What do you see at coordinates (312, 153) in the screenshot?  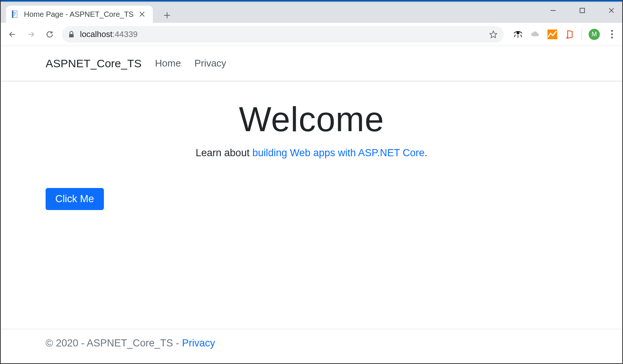 I see `hero-lead: Learn about building Web apps with ASP.N…` at bounding box center [312, 153].